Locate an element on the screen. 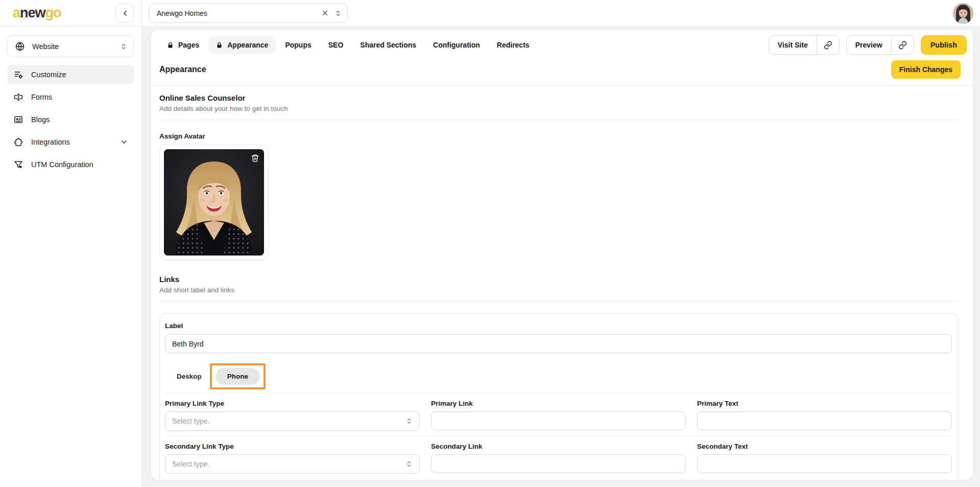 Image resolution: width=980 pixels, height=487 pixels. primary-link-label: Primary Link is located at coordinates (559, 404).